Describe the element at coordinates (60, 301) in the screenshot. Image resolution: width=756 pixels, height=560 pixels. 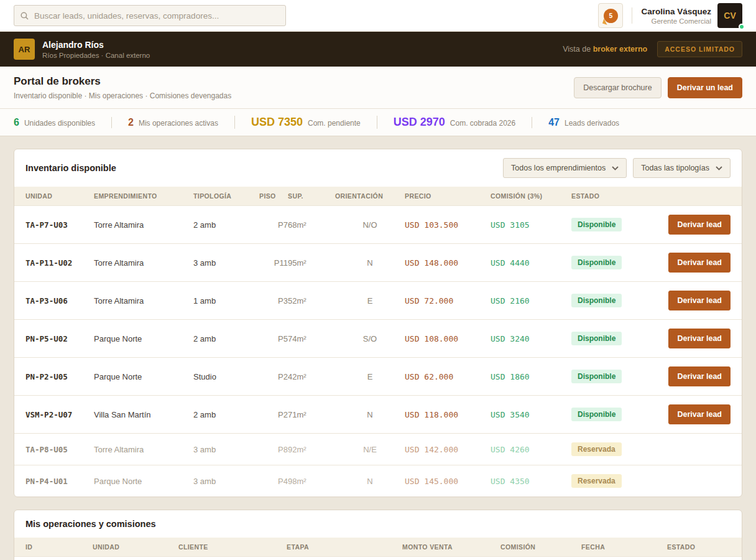
I see `cell-unidad: TA-P3-U06` at that location.